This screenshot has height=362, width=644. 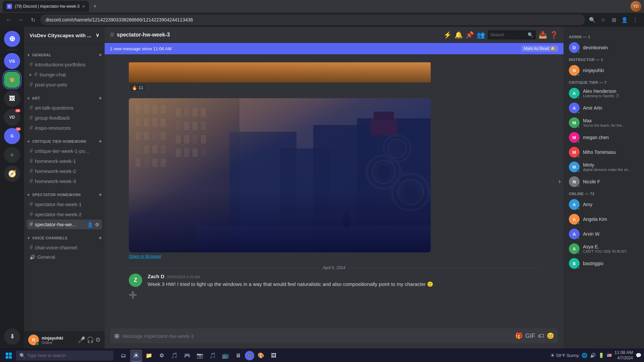 I want to click on taskbar-app-11: 🎨, so click(x=261, y=356).